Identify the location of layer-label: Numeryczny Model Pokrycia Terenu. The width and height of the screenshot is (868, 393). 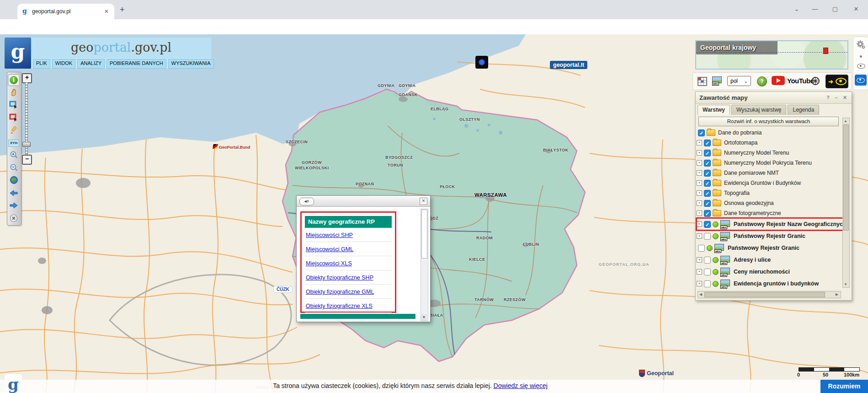
(768, 163).